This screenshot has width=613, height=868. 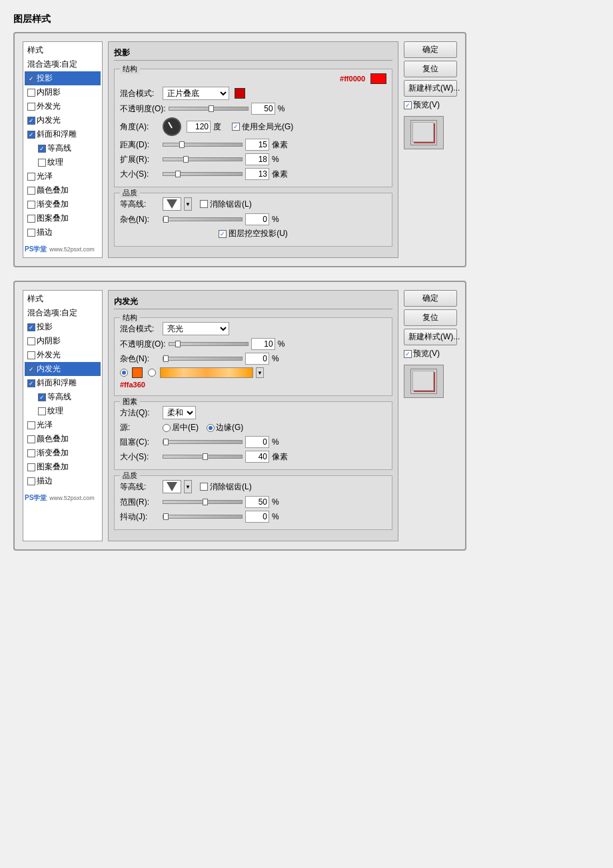 What do you see at coordinates (430, 353) in the screenshot?
I see `preview-label-2: ✓ 预览(V)` at bounding box center [430, 353].